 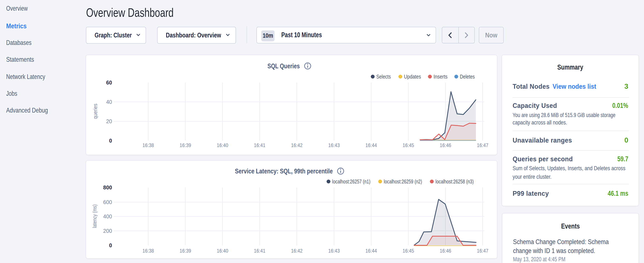 What do you see at coordinates (454, 181) in the screenshot?
I see `svg-text: localhost:26258 (n3)` at bounding box center [454, 181].